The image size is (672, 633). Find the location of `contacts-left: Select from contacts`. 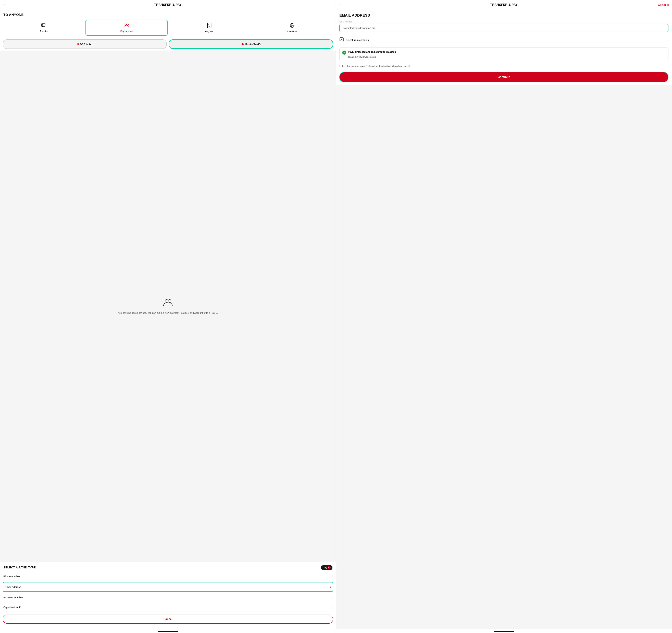

contacts-left: Select from contacts is located at coordinates (354, 40).